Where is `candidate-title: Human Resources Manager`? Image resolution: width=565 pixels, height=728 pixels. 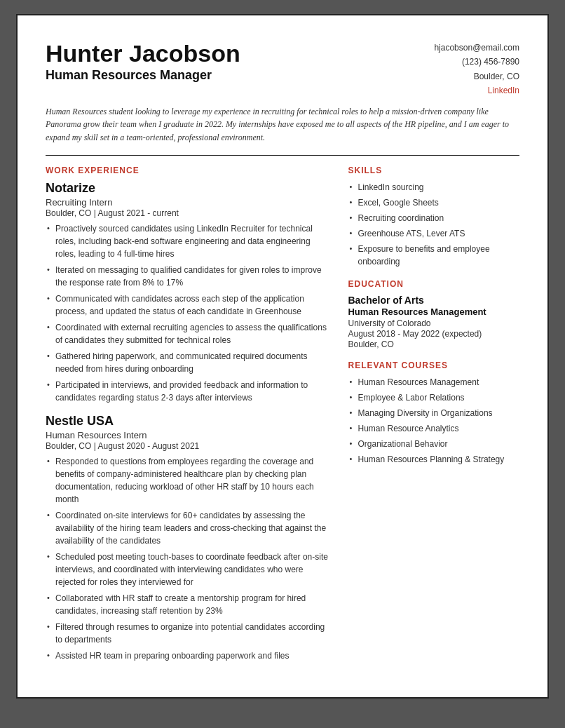
candidate-title: Human Resources Manager is located at coordinates (219, 76).